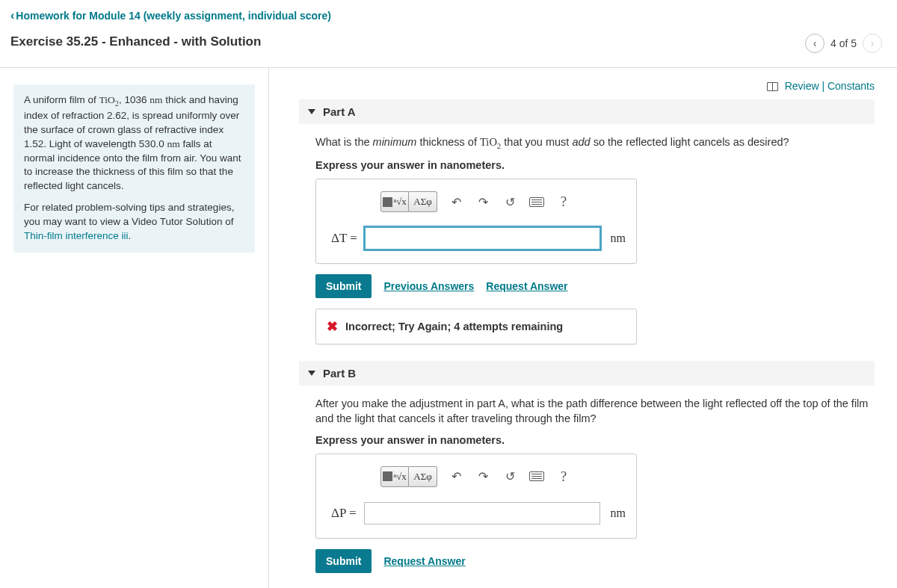 This screenshot has height=588, width=897. Describe the element at coordinates (425, 561) in the screenshot. I see `part-b-request-answer-link: Request Answer` at that location.